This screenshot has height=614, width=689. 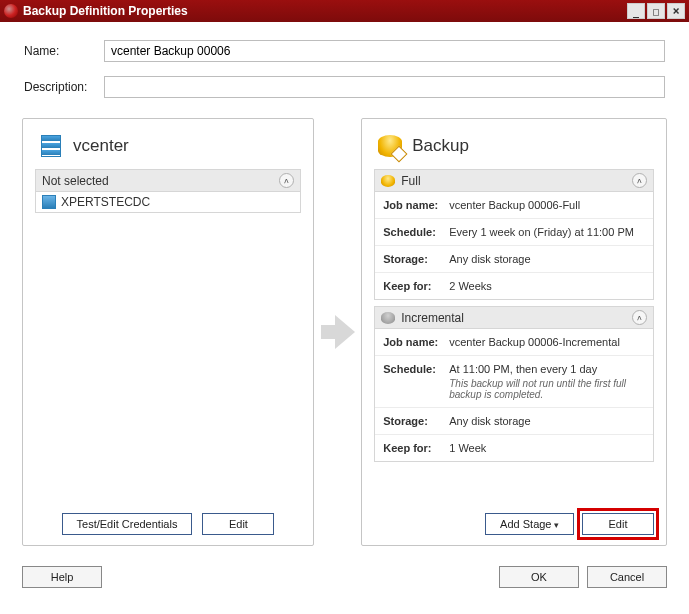 What do you see at coordinates (514, 232) in the screenshot?
I see `kv-row: Schedule:Every 1 week on (Friday) at 11:…` at bounding box center [514, 232].